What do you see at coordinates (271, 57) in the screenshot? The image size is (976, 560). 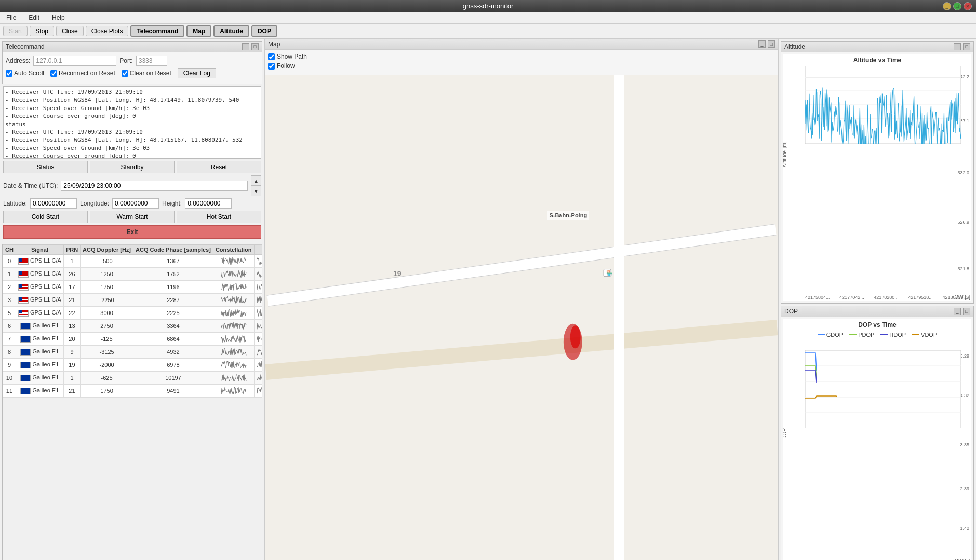 I see `show-path-checkbox` at bounding box center [271, 57].